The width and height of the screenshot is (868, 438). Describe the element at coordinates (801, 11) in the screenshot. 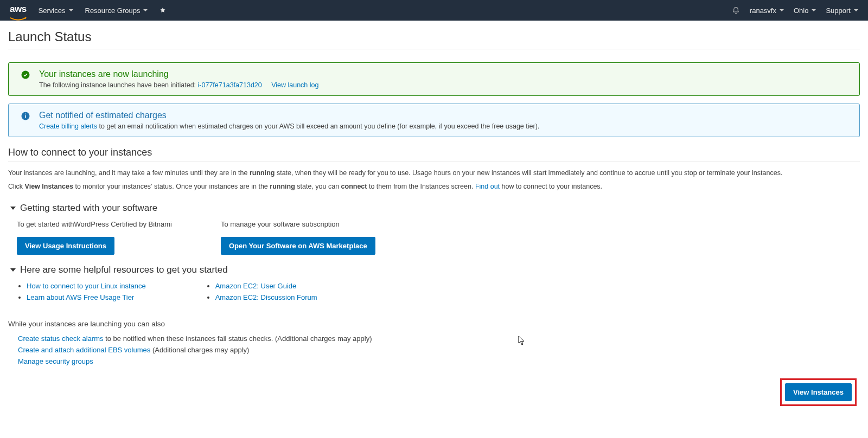

I see `region-label: Ohio` at that location.